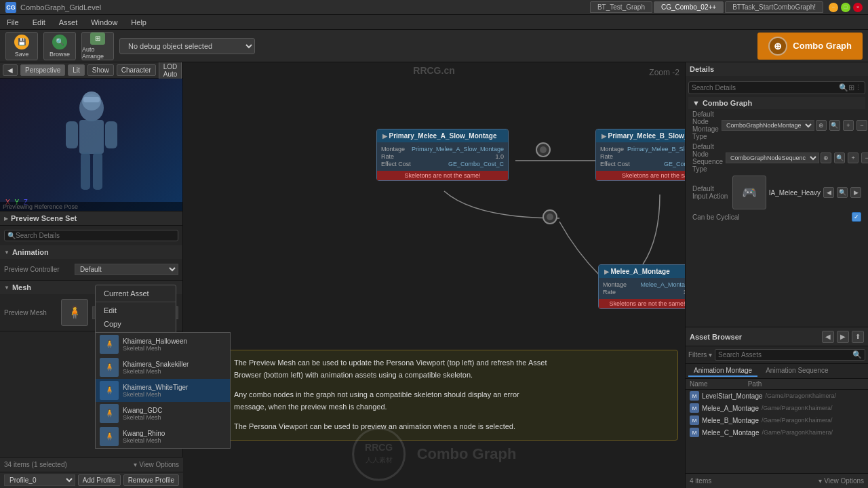 Image resolution: width=868 pixels, height=488 pixels. What do you see at coordinates (862, 125) in the screenshot?
I see `node-montage-minus-icon: −` at bounding box center [862, 125].